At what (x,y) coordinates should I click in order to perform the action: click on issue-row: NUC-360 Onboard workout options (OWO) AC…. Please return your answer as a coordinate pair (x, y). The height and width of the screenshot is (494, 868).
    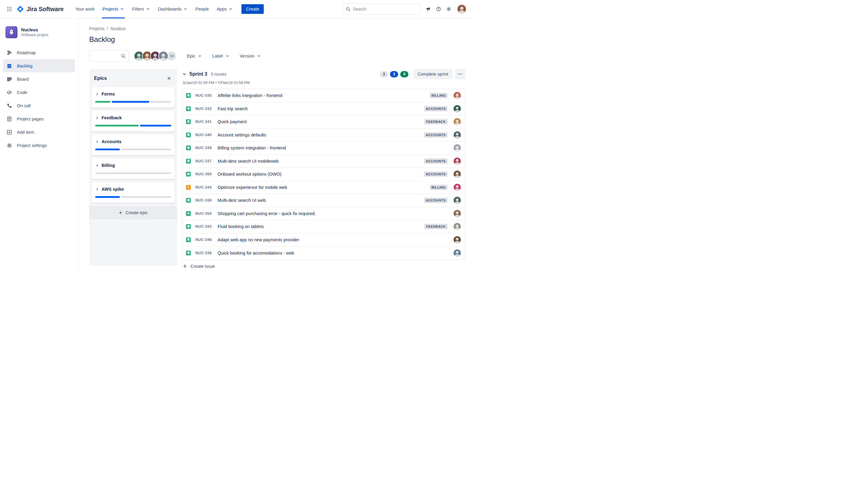
    Looking at the image, I should click on (324, 174).